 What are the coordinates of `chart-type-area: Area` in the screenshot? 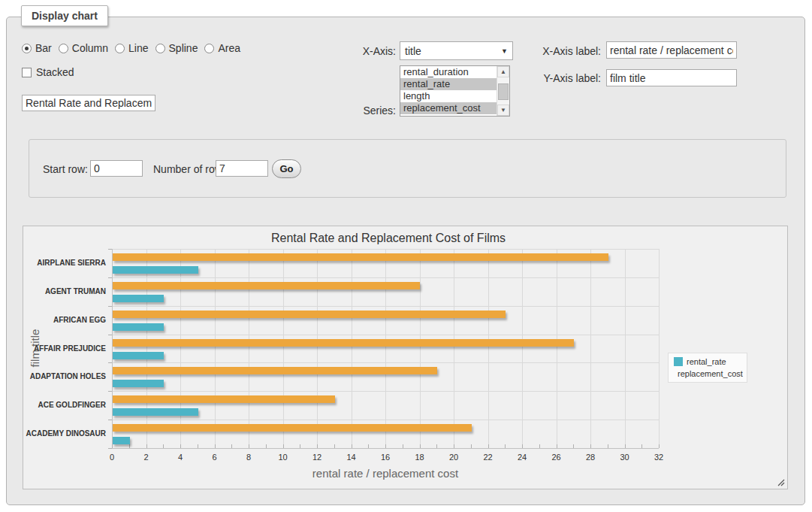 It's located at (222, 48).